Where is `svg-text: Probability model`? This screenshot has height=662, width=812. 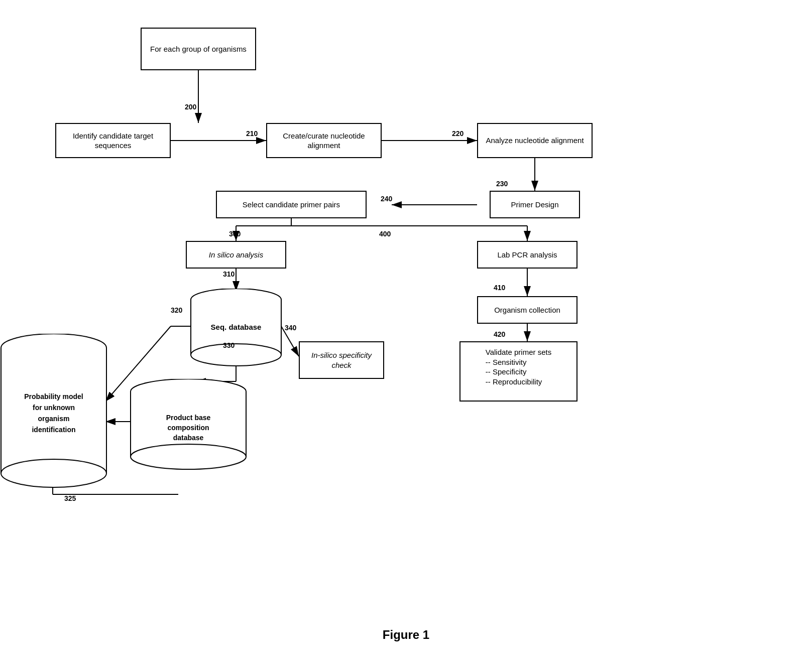
svg-text: Probability model is located at coordinates (53, 396).